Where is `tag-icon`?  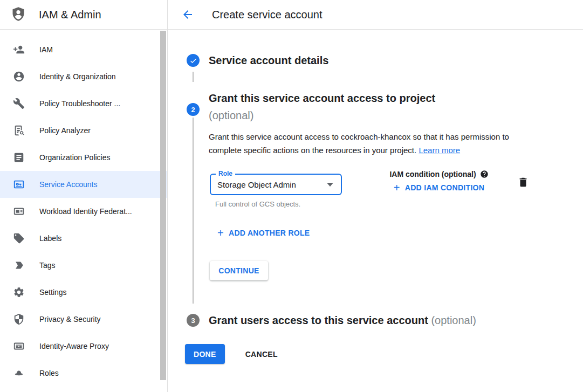
tag-icon is located at coordinates (19, 238).